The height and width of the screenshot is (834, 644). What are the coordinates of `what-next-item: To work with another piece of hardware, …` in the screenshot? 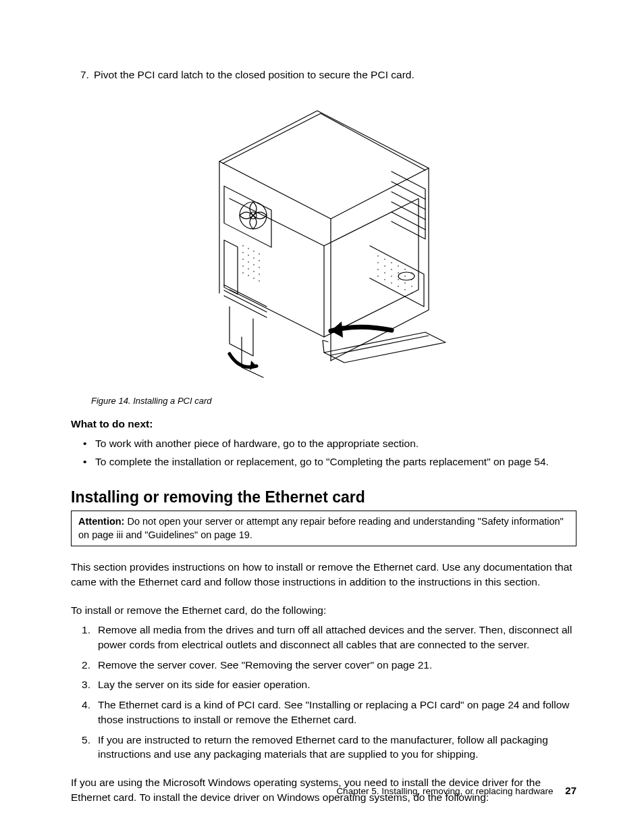 It's located at (329, 443).